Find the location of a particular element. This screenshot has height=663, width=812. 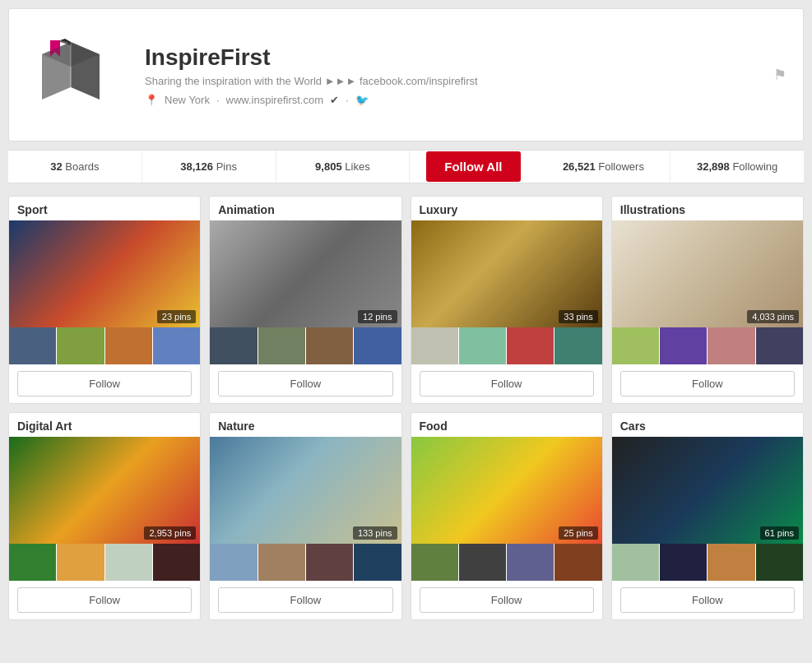

likes-count: 9,805 is located at coordinates (329, 166).